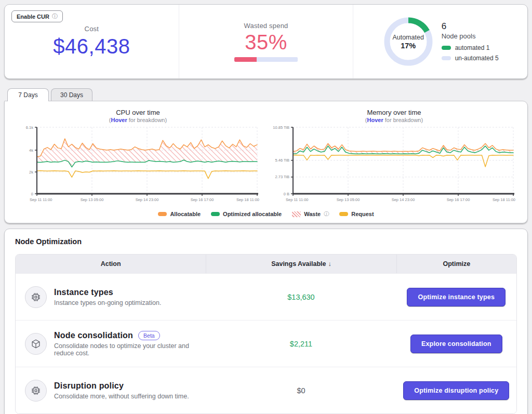 The width and height of the screenshot is (532, 414). Describe the element at coordinates (282, 160) in the screenshot. I see `svg-text: 5.46 TiB` at that location.